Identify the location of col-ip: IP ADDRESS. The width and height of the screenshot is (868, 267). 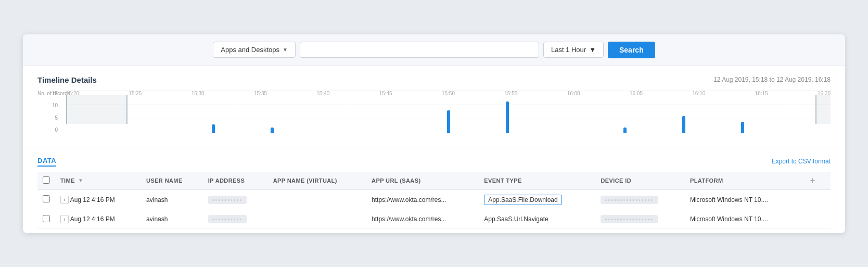
(235, 181).